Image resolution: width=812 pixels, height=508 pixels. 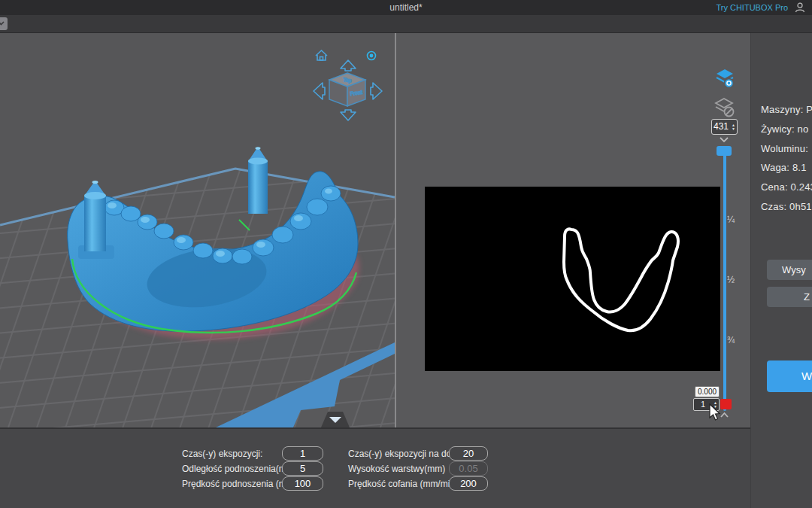 I want to click on stat-volume: Woluminu:, so click(x=785, y=149).